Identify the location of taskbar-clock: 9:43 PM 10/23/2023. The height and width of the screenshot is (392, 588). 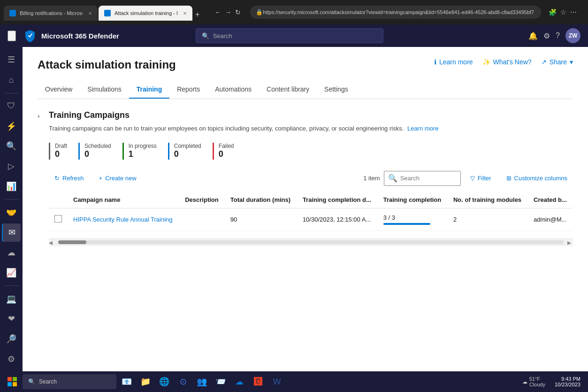
(568, 382).